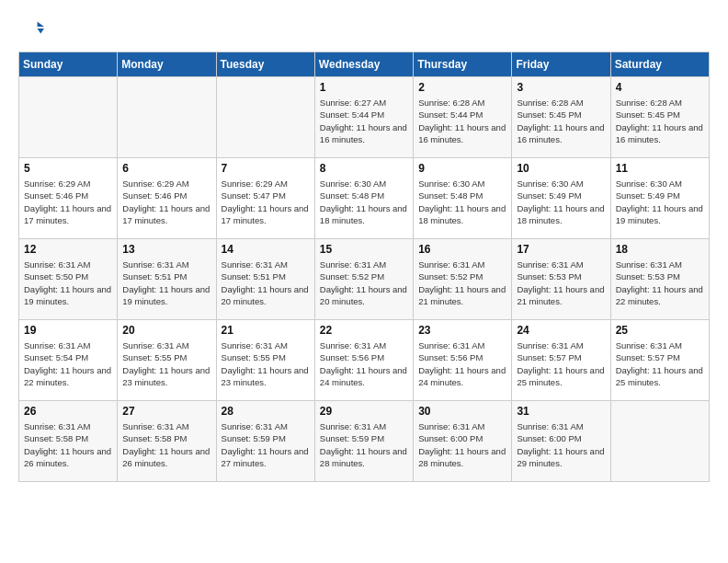 Image resolution: width=728 pixels, height=563 pixels. Describe the element at coordinates (266, 330) in the screenshot. I see `day-number: 21` at that location.